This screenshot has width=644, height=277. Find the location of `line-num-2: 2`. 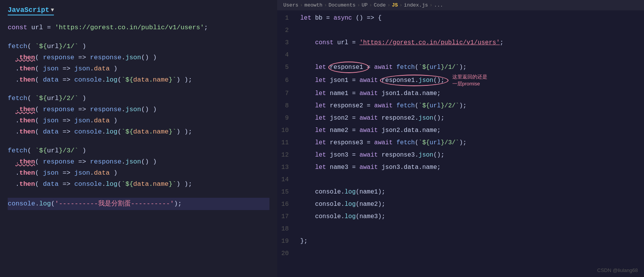

line-num-2: 2 is located at coordinates (287, 30).